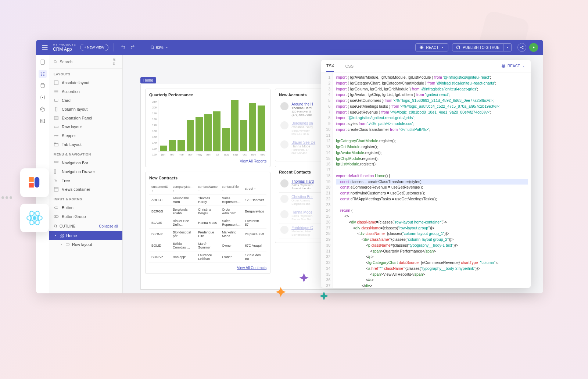 This screenshot has width=588, height=379. Describe the element at coordinates (148, 80) in the screenshot. I see `page-tag: Home` at that location.